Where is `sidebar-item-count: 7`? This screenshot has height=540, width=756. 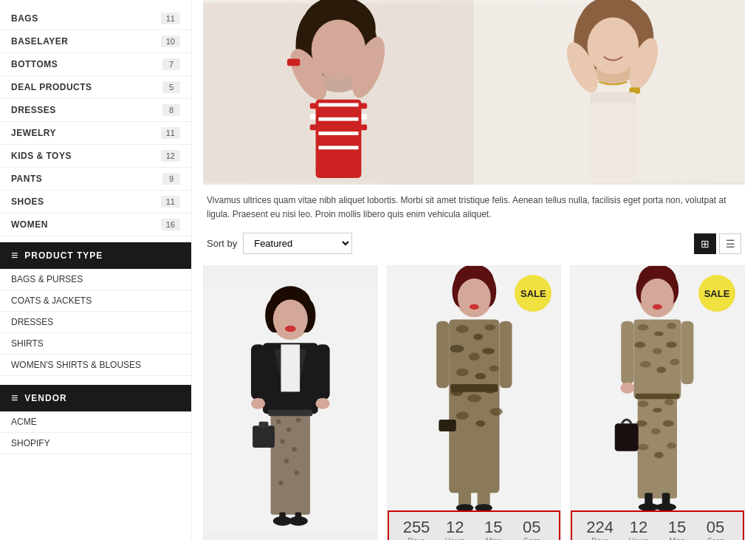 sidebar-item-count: 7 is located at coordinates (171, 64).